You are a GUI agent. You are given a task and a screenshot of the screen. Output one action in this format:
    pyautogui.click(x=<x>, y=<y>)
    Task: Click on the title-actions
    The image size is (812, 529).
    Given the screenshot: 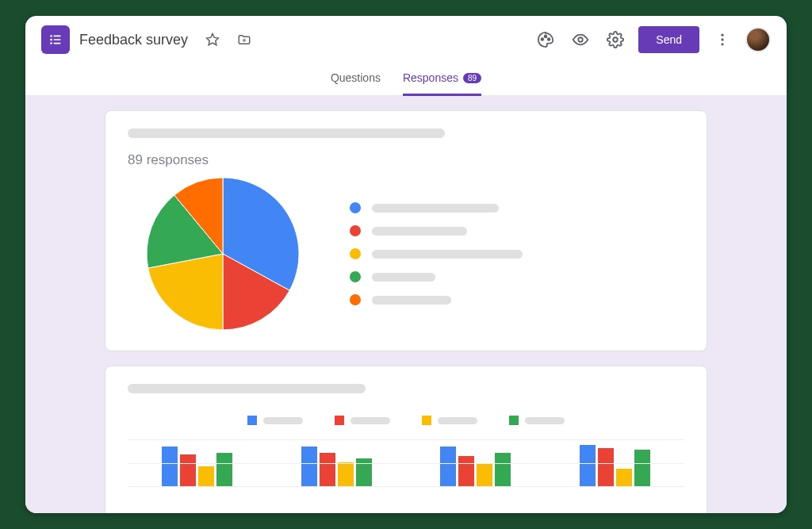 What is the action you would take?
    pyautogui.click(x=228, y=40)
    